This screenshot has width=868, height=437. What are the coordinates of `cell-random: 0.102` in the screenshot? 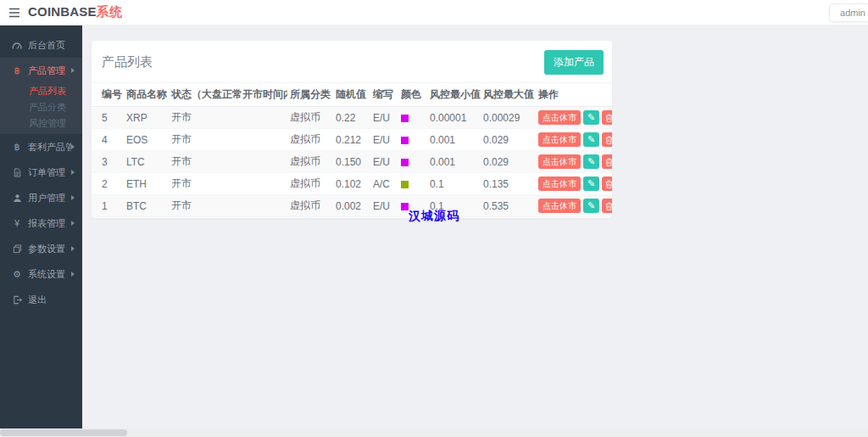 It's located at (352, 184).